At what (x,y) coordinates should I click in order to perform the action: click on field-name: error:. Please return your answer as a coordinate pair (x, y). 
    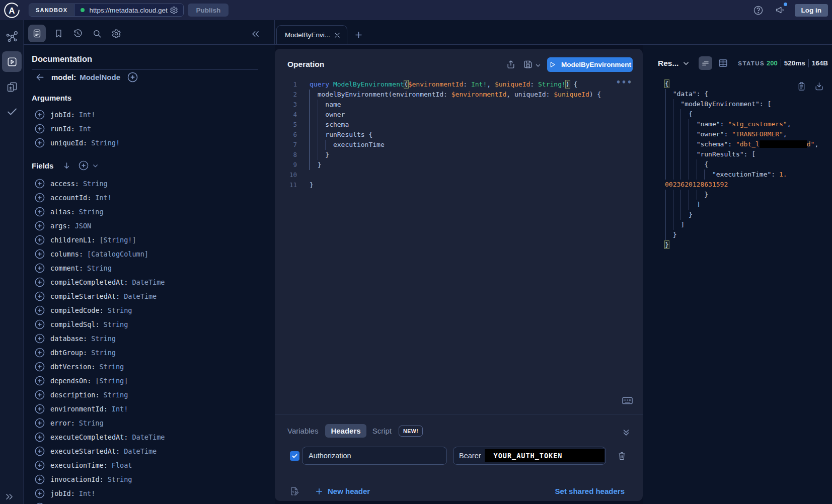
    Looking at the image, I should click on (62, 423).